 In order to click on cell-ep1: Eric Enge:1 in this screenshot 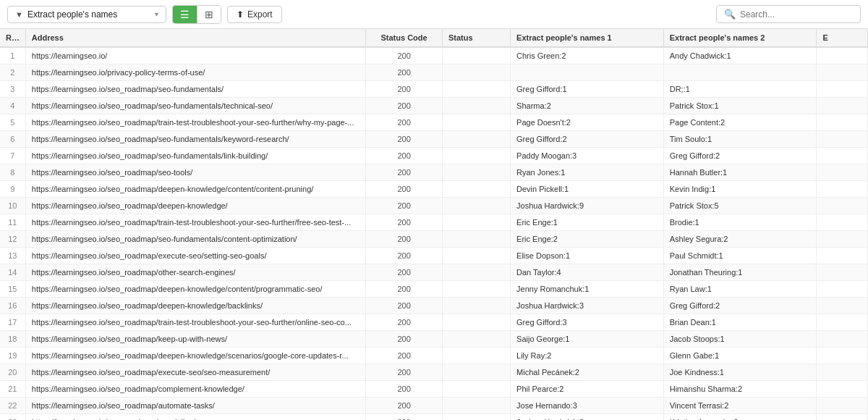, I will do `click(587, 223)`.